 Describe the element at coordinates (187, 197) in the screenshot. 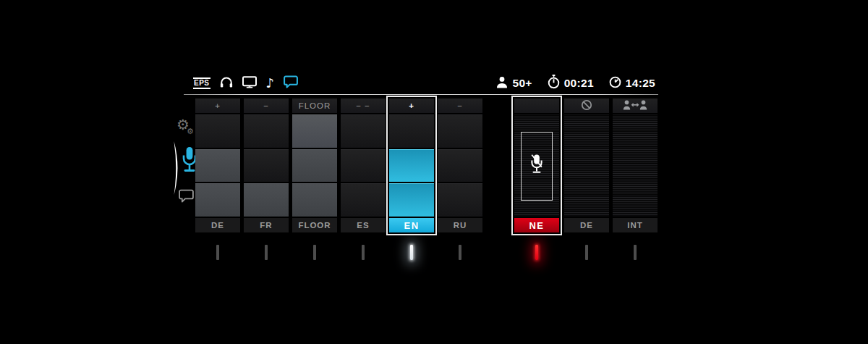

I see `sidebar-item-chat` at that location.